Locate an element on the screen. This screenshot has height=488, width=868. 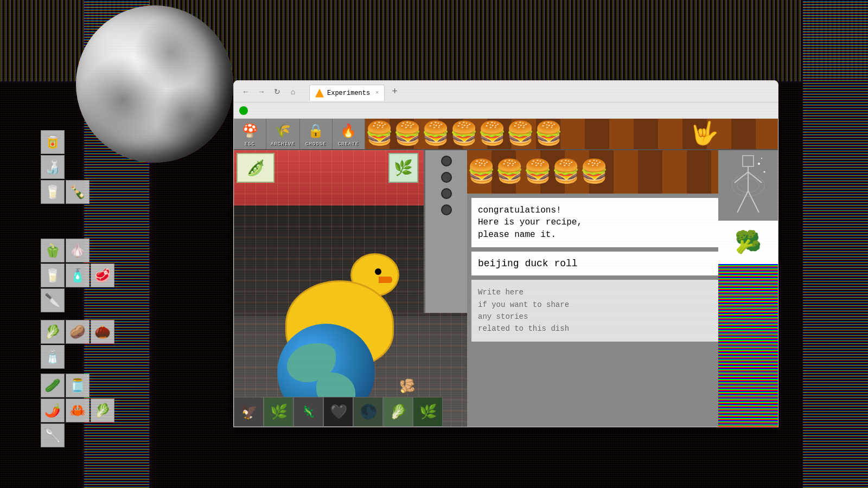
list-item: 🥔 is located at coordinates (78, 332).